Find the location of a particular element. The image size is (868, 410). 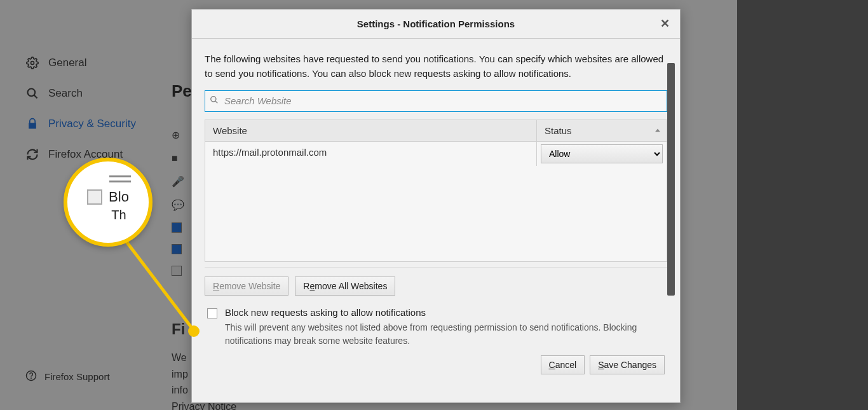

cancel-button: Cancel is located at coordinates (563, 365).